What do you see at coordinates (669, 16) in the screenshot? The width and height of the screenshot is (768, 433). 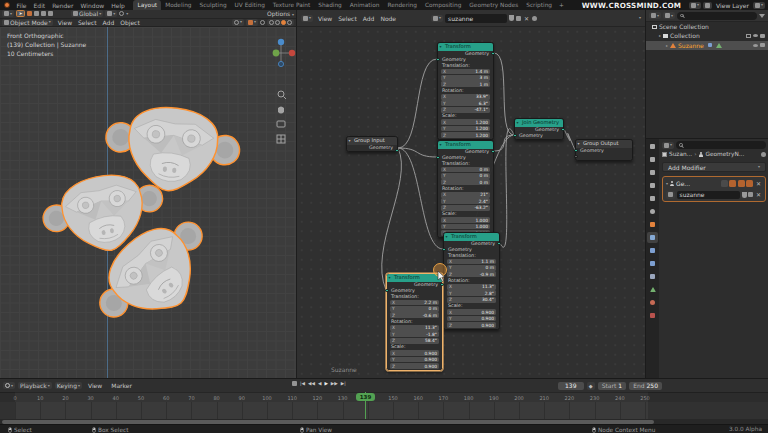 I see `outliner-filter-mode: ▾` at bounding box center [669, 16].